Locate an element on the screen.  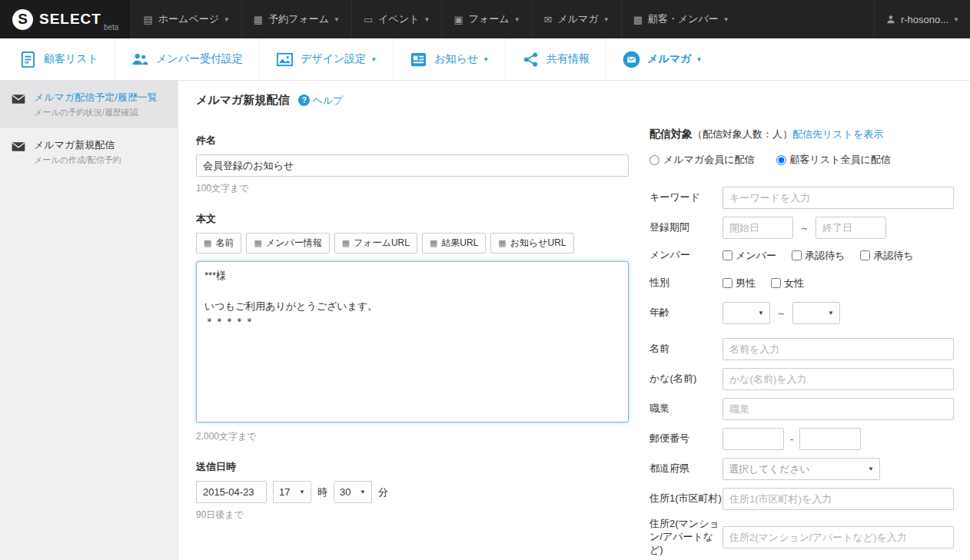
hour-select: 17▼ is located at coordinates (292, 492).